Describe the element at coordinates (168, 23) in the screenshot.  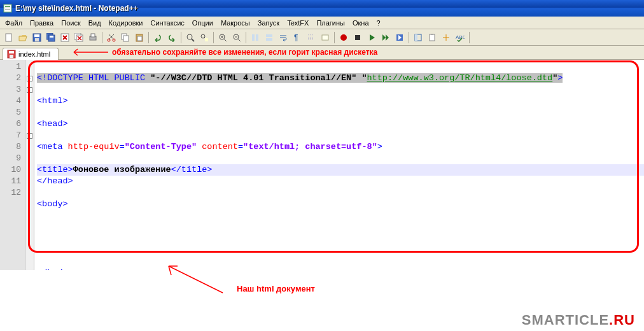
I see `menu-syntax: Синтаксис` at that location.